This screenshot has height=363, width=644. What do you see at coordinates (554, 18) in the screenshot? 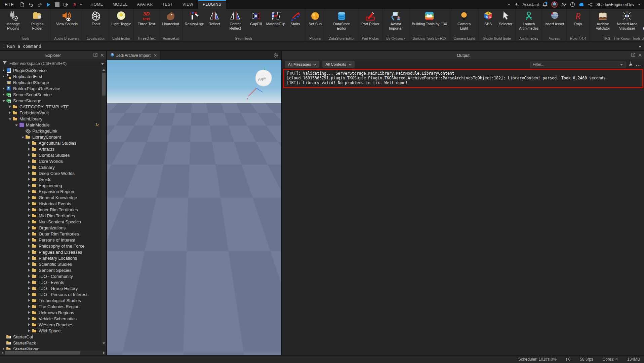
I see `ribbon-button-insert-asset: INSERTASSETInsert Asset` at bounding box center [554, 18].